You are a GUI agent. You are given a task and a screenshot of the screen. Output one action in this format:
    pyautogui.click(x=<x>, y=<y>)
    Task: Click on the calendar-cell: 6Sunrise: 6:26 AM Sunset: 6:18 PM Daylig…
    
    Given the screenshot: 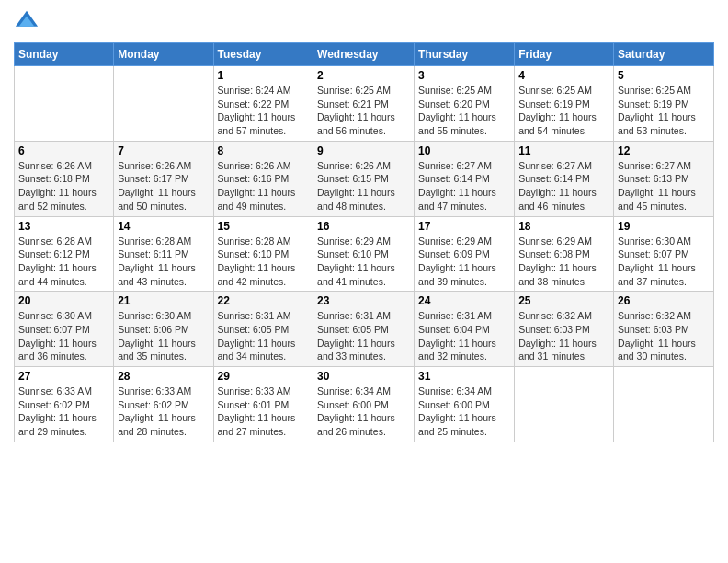 What is the action you would take?
    pyautogui.click(x=64, y=178)
    